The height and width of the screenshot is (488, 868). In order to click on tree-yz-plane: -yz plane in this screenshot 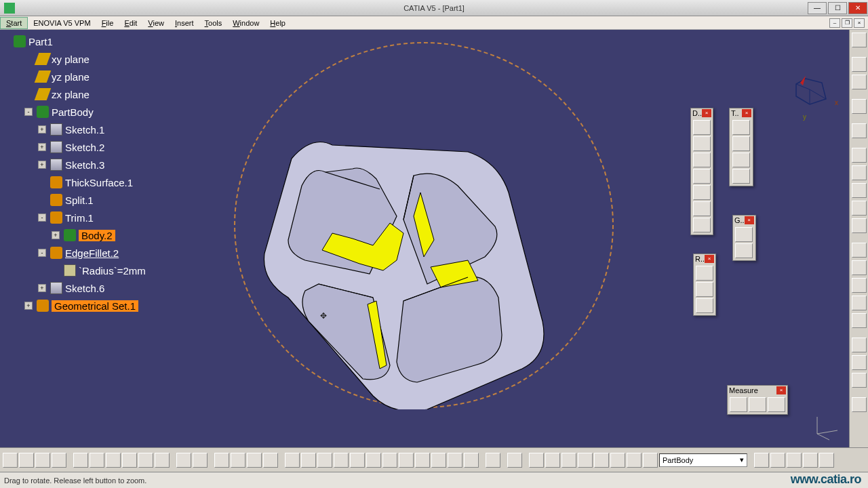, I will do `click(73, 77)`.